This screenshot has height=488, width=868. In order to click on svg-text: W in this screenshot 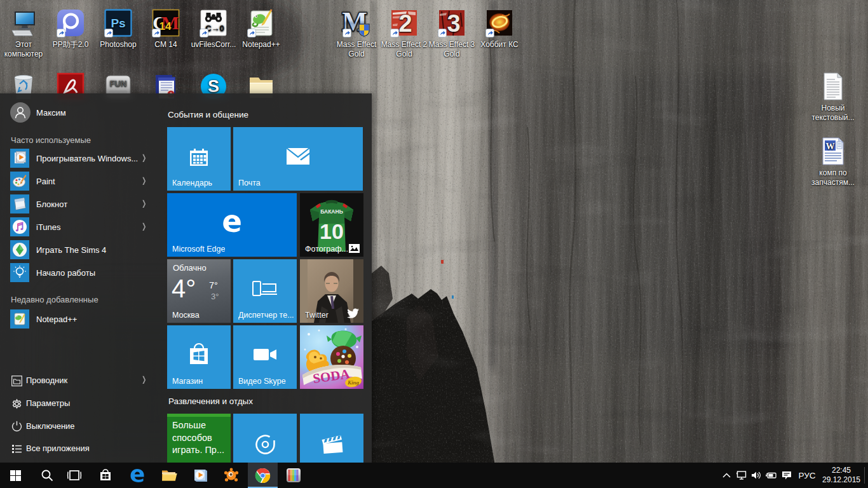, I will do `click(831, 146)`.